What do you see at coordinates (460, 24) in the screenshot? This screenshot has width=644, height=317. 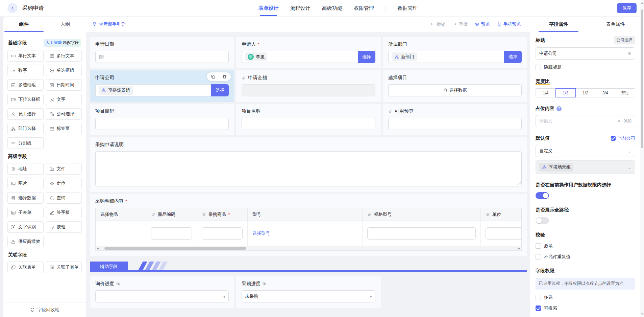 I see `redo-button: 重做` at bounding box center [460, 24].